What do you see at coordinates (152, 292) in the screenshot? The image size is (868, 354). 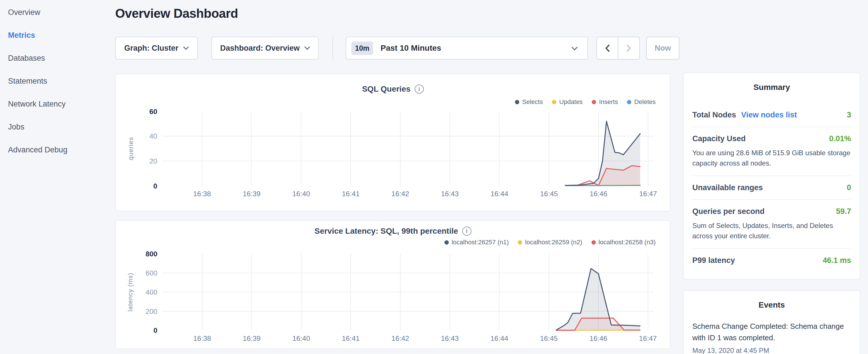 I see `svg-text: 400` at bounding box center [152, 292].